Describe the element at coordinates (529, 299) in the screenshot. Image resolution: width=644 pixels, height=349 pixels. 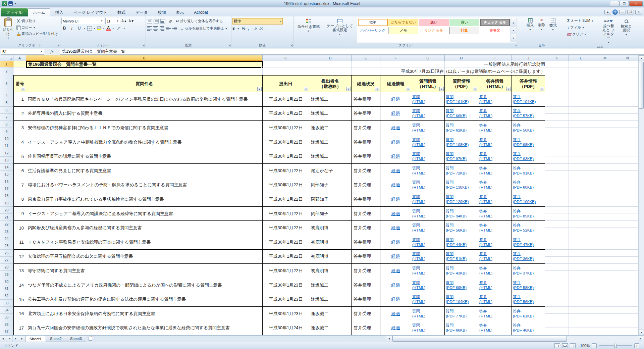
I see `cell-answer-pdf-link: 答弁(PDF 56KB)` at that location.